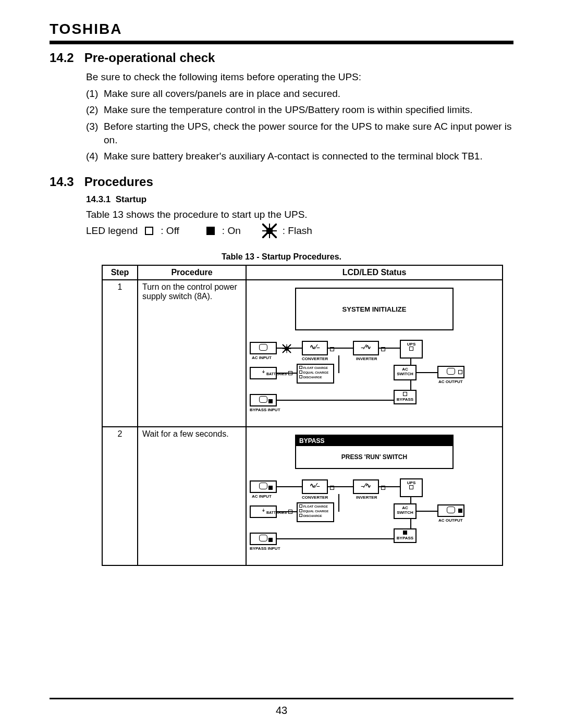 This screenshot has width=563, height=728. I want to click on lcd-display: BYPASS PRESS 'RUN' SWITCH, so click(374, 452).